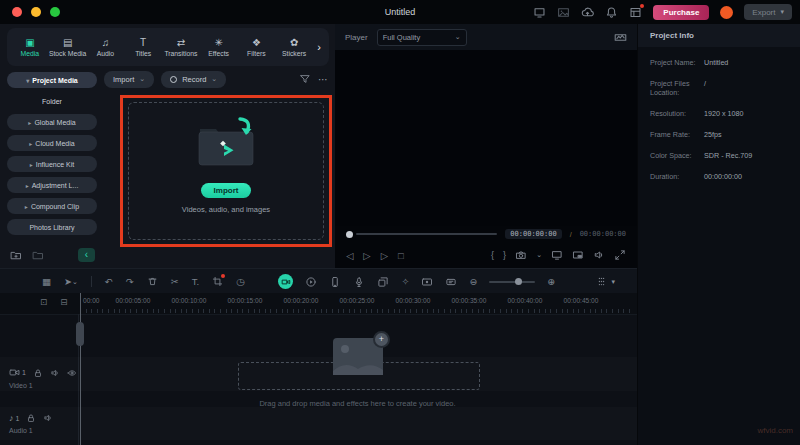  Describe the element at coordinates (681, 12) in the screenshot. I see `purchase-button: Purchase` at that location.